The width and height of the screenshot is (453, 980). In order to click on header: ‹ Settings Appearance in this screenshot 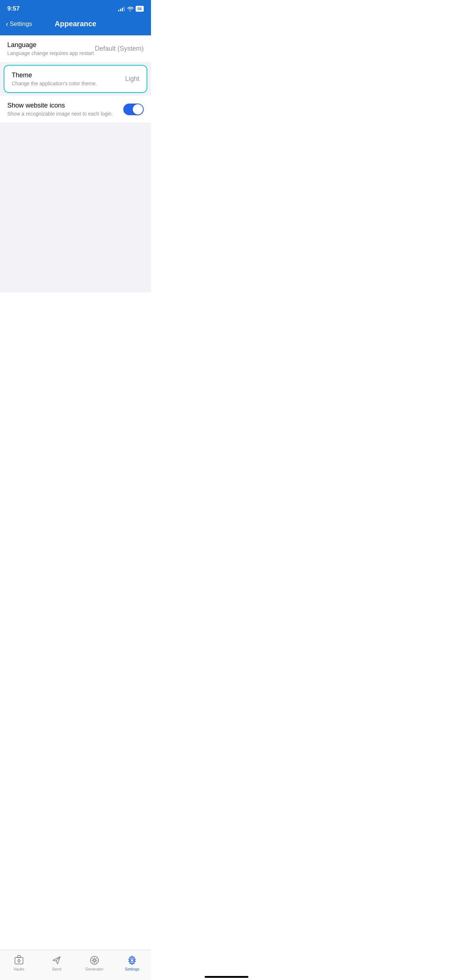, I will do `click(75, 26)`.